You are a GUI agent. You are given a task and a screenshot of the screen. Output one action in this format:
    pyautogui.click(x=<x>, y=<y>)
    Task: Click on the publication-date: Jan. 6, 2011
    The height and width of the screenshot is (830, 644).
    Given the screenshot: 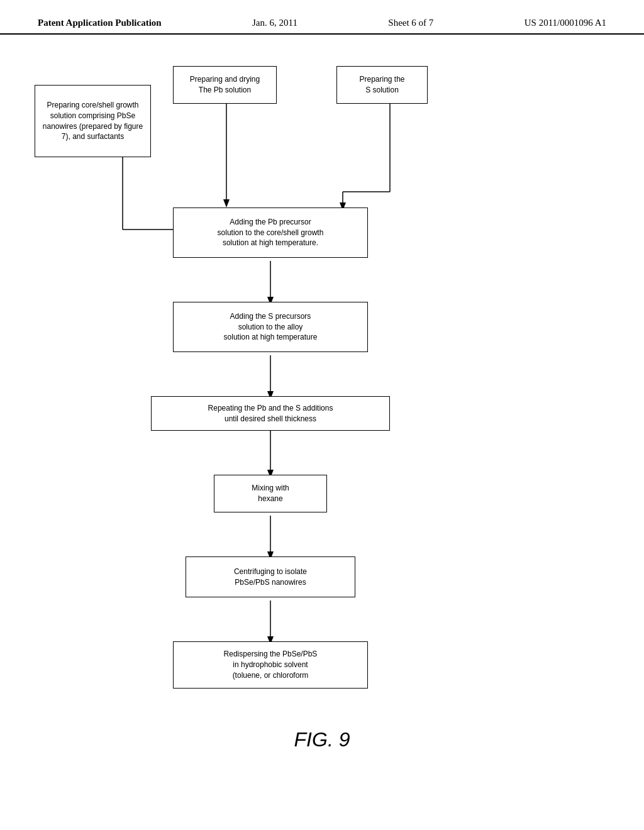 What is the action you would take?
    pyautogui.click(x=275, y=23)
    